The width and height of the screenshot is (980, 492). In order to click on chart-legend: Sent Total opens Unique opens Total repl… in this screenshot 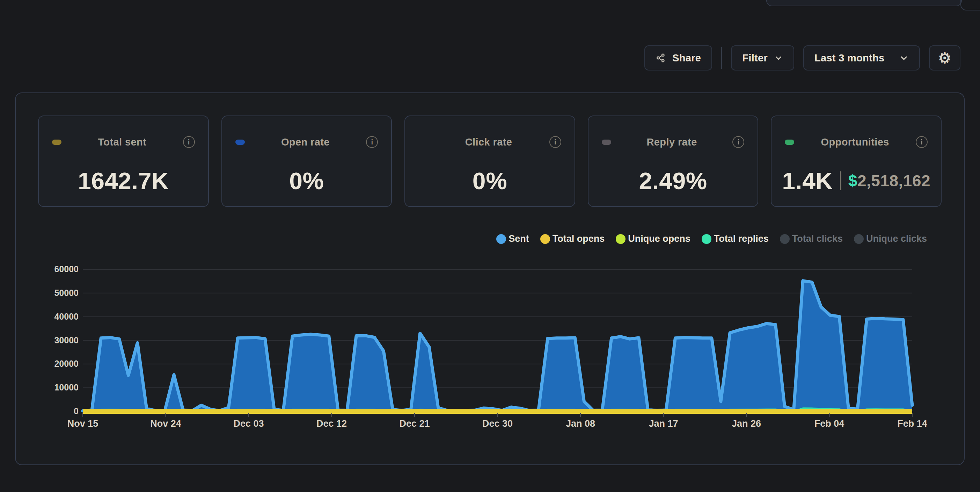, I will do `click(711, 239)`.